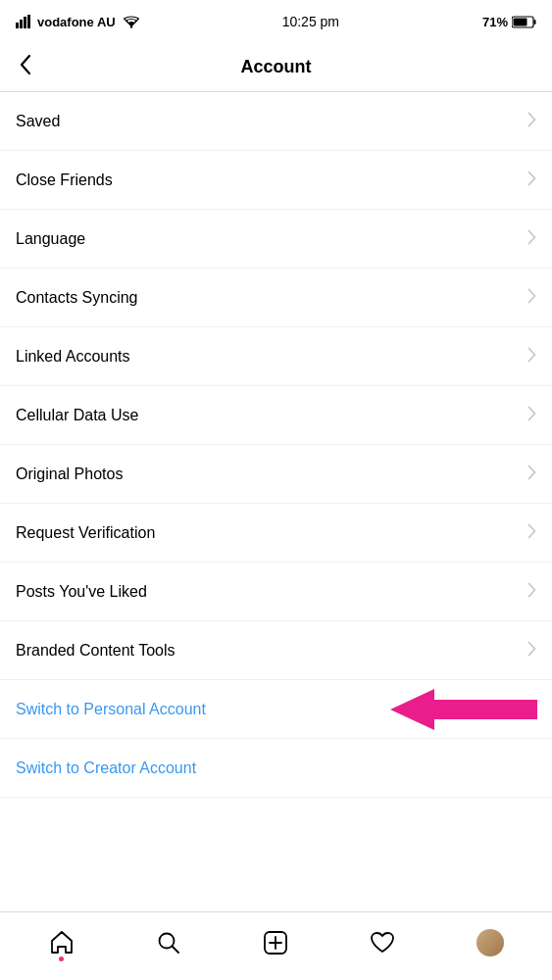 The image size is (552, 980). Describe the element at coordinates (531, 592) in the screenshot. I see `chevron-icon-posts-youve-liked` at that location.